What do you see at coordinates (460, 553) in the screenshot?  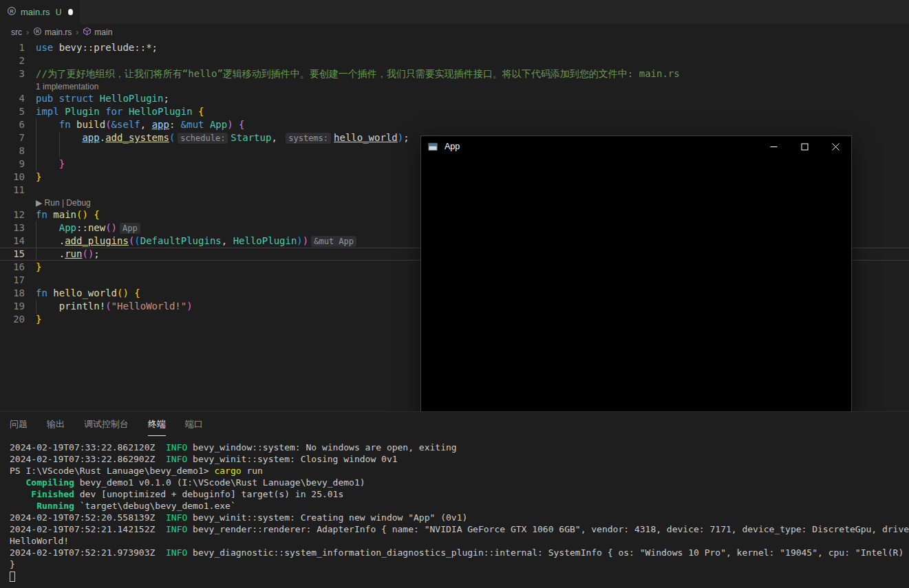 I see `terminal-line: 2024-02-19T07:52:21.973903Z INFO bevy_di…` at bounding box center [460, 553].